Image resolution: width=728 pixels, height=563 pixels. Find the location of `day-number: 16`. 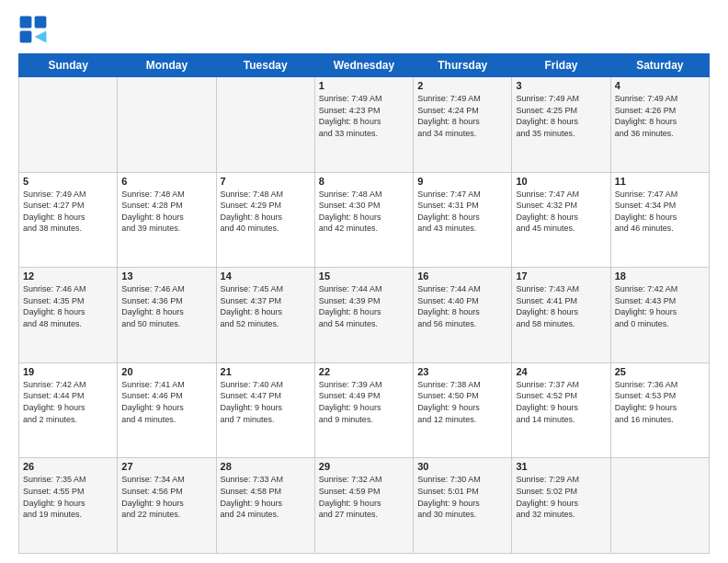

day-number: 16 is located at coordinates (462, 276).